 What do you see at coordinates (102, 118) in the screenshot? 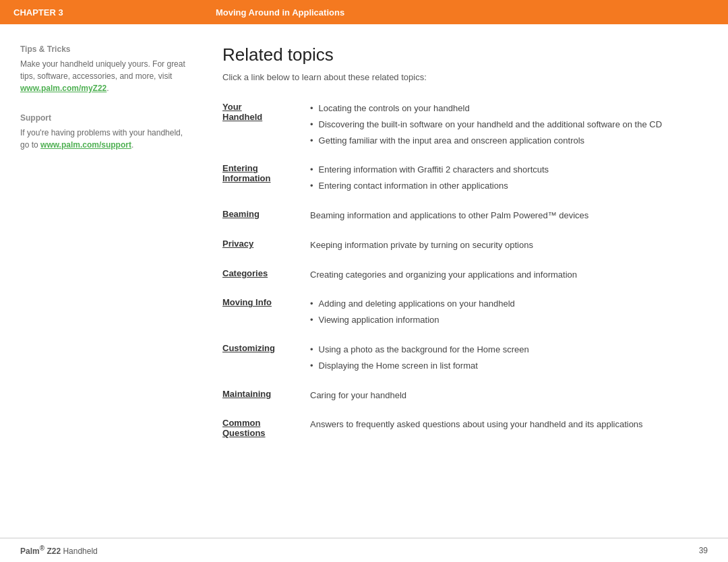
I see `support-title: Support` at bounding box center [102, 118].